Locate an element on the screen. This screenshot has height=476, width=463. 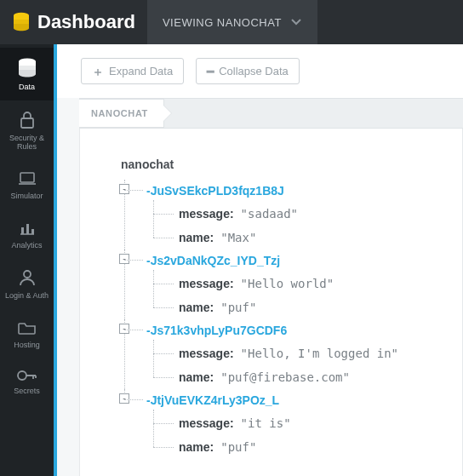
lock-icon is located at coordinates (27, 120).